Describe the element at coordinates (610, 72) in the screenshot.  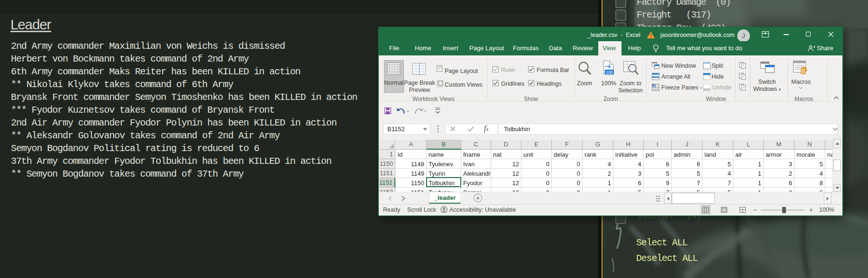
I see `svg-text: 100` at that location.